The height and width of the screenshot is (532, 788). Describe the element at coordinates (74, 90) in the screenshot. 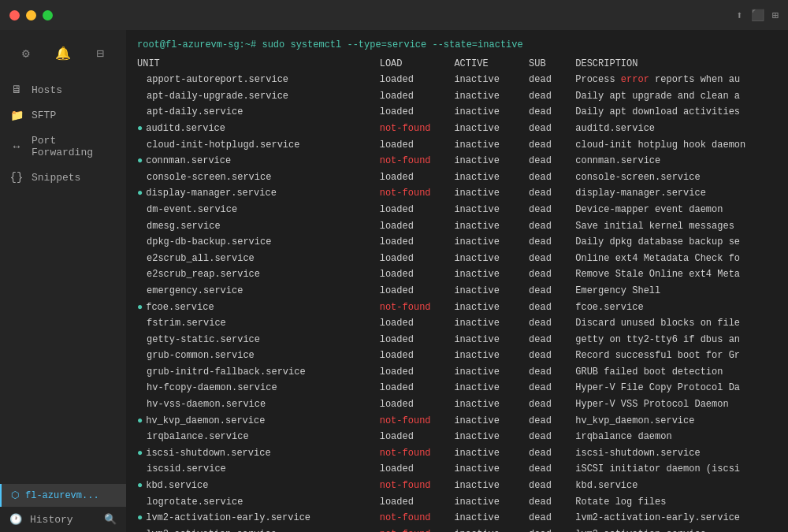

I see `sidebar-hosts-label: Hosts` at that location.